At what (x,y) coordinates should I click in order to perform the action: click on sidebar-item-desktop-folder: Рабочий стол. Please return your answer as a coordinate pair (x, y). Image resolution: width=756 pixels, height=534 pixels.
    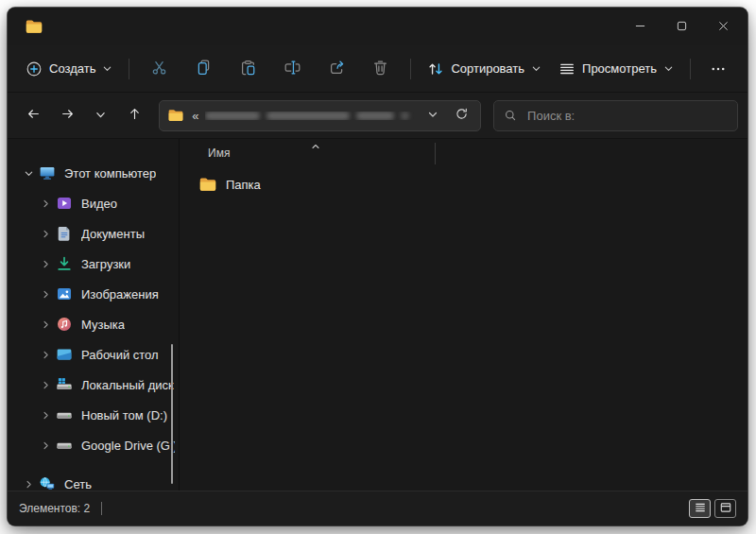
    Looking at the image, I should click on (93, 354).